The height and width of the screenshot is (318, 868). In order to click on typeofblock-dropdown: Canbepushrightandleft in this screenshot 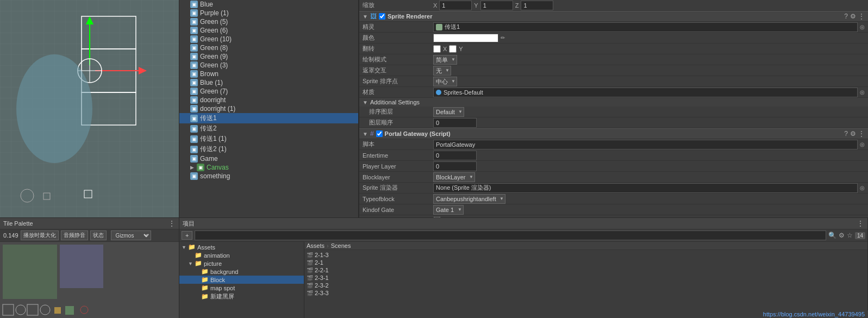, I will do `click(470, 199)`.